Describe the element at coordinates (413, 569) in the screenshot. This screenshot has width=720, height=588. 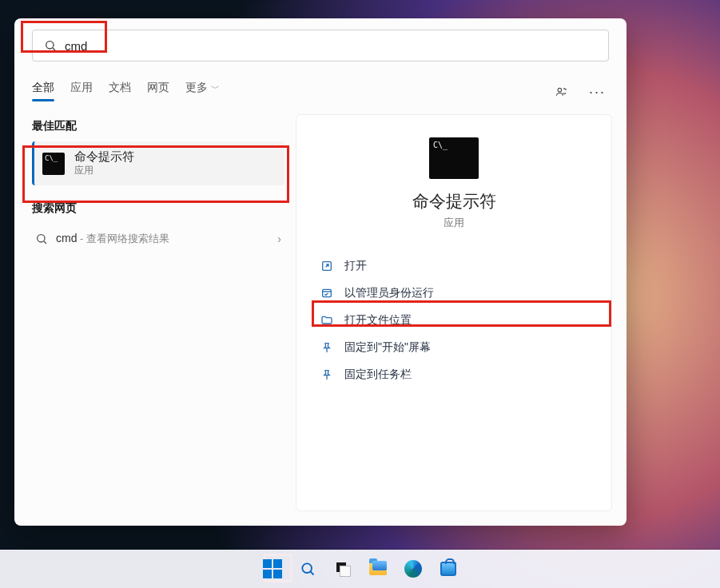
I see `edge-button` at that location.